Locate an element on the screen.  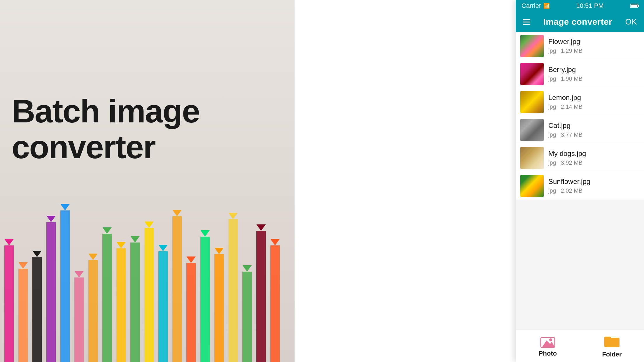
file-thumb-lemon is located at coordinates (532, 102).